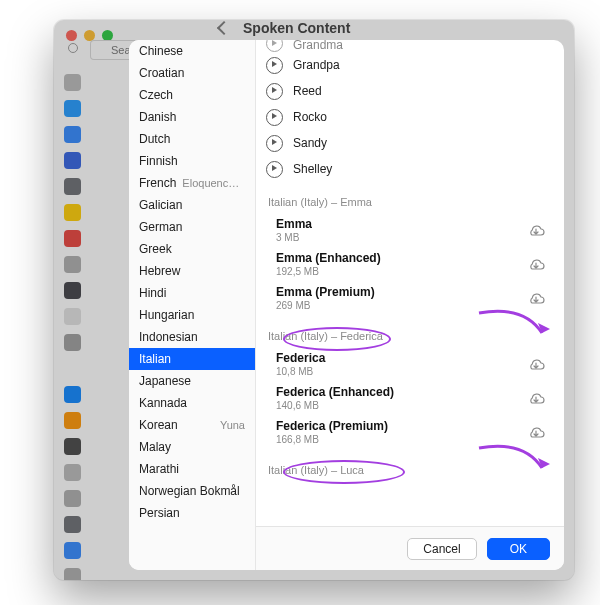  I want to click on language-item: Croatian, so click(192, 73).